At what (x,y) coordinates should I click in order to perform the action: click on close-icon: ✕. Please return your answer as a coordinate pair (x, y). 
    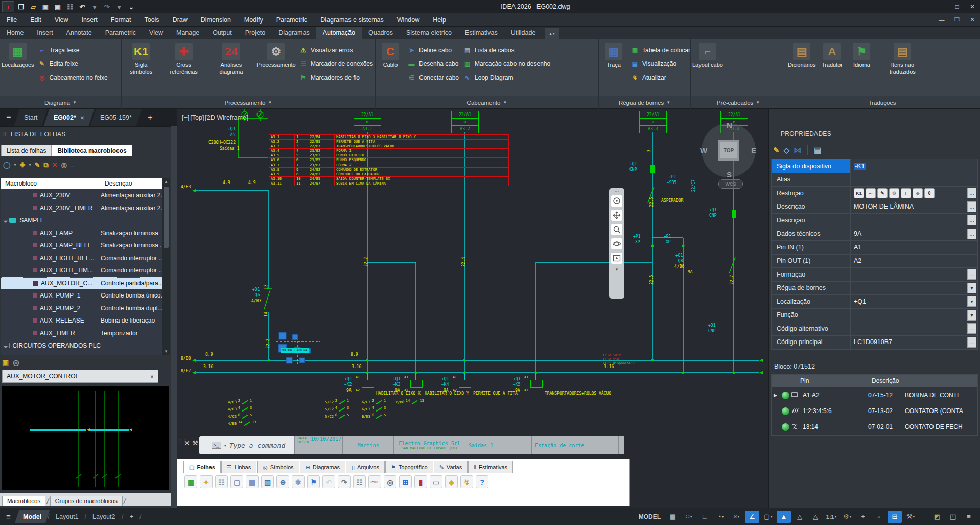
    Looking at the image, I should click on (82, 118).